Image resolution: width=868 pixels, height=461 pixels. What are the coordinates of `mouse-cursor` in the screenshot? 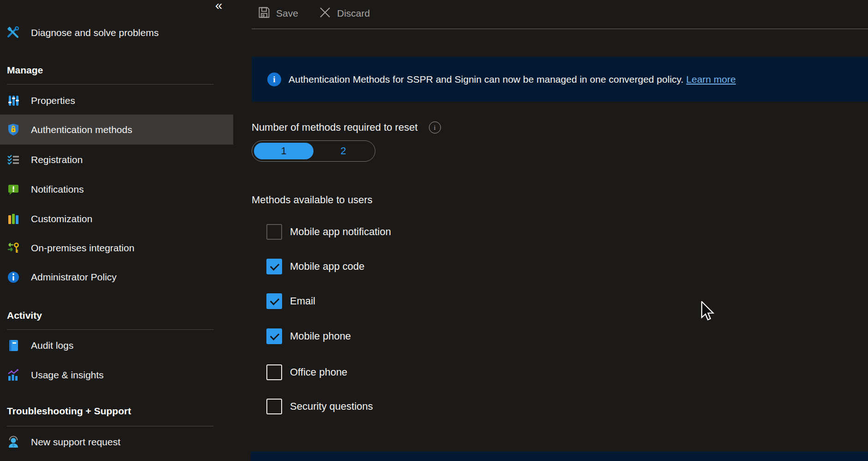 It's located at (708, 312).